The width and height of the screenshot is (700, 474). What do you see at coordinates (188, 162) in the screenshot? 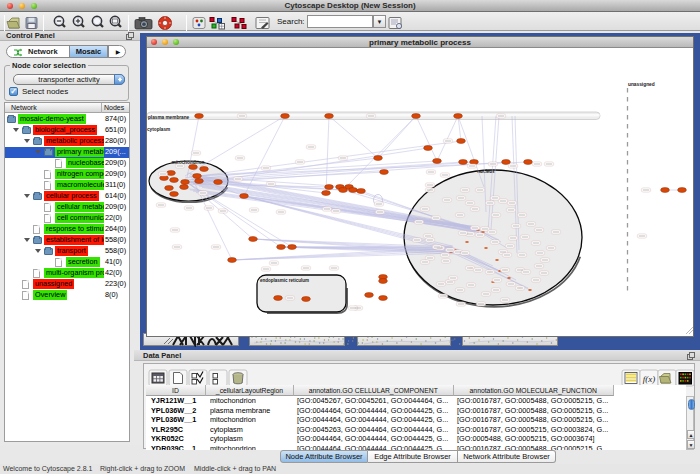
I see `svg-text: mitochondrion` at bounding box center [188, 162].